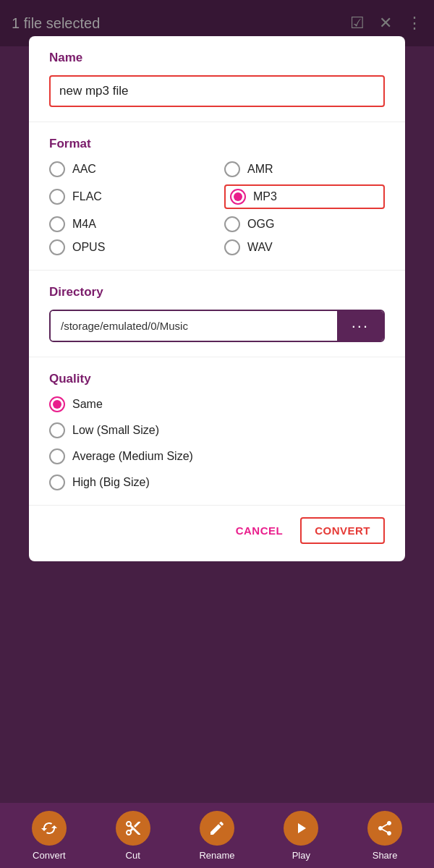 Image resolution: width=434 pixels, height=868 pixels. Describe the element at coordinates (49, 836) in the screenshot. I see `toolbar-item-convert: Convert` at that location.